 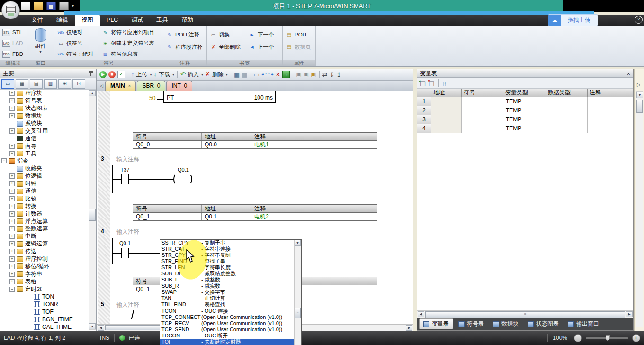 What do you see at coordinates (13, 54) in the screenshot?
I see `fbd-button: FBDFBD` at bounding box center [13, 54].